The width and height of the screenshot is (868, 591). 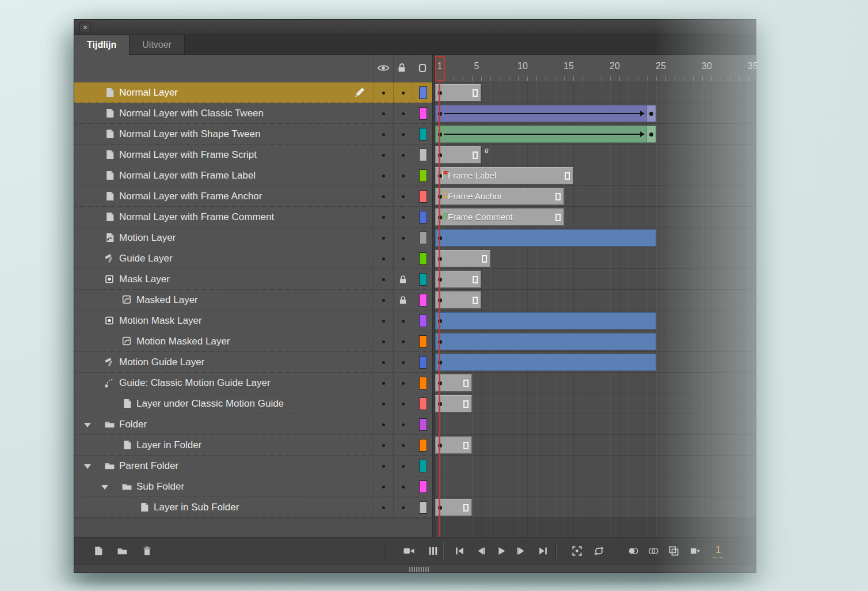 I want to click on go-to-last-frame-button, so click(x=543, y=551).